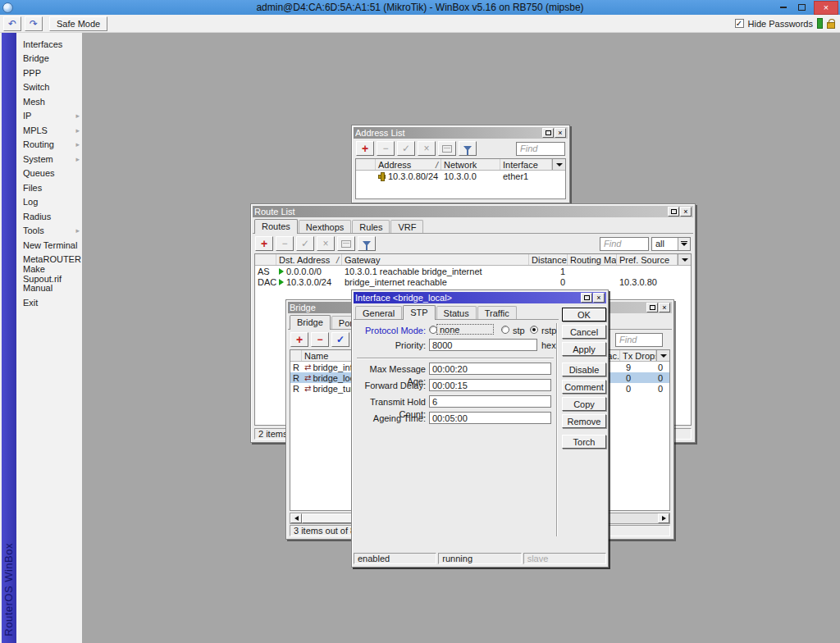 The height and width of the screenshot is (643, 840). What do you see at coordinates (740, 23) in the screenshot?
I see `hide-passwords-checkbox: ✓` at bounding box center [740, 23].